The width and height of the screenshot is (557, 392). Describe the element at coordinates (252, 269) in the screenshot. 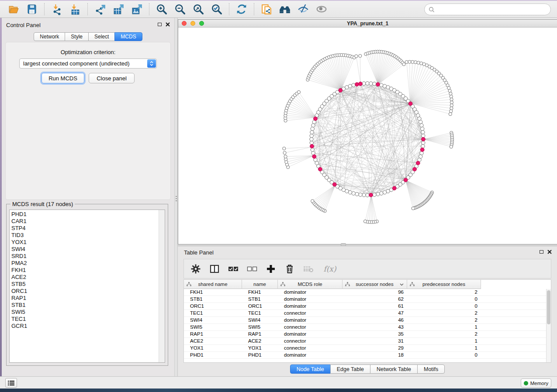

I see `hide-all-columns-icon` at that location.